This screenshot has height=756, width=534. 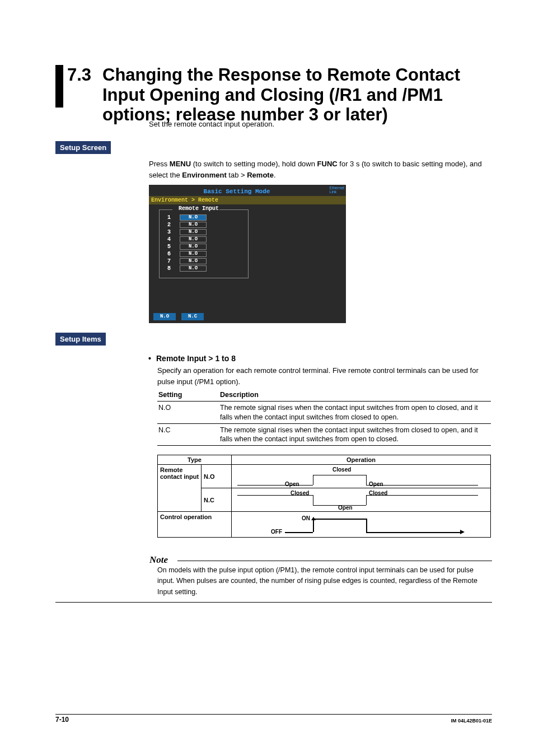 I want to click on settings-table: Setting Description N.O The remote signa…, so click(x=324, y=417).